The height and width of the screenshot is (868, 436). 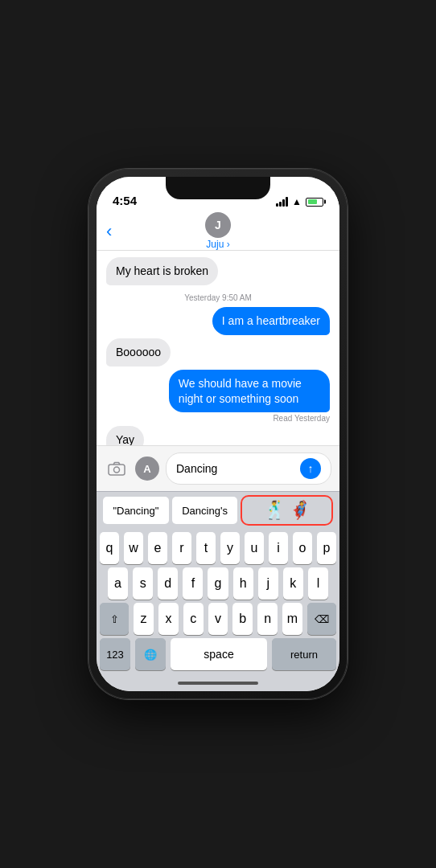 I want to click on key-a: a, so click(x=117, y=583).